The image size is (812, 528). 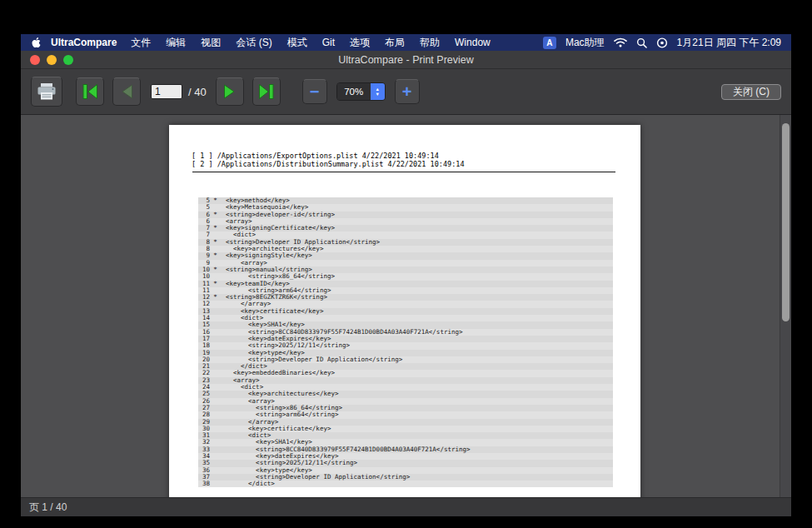 I want to click on compare-header-lines: [ 1 ] /Applications/ExportOptions.plist …, so click(x=416, y=160).